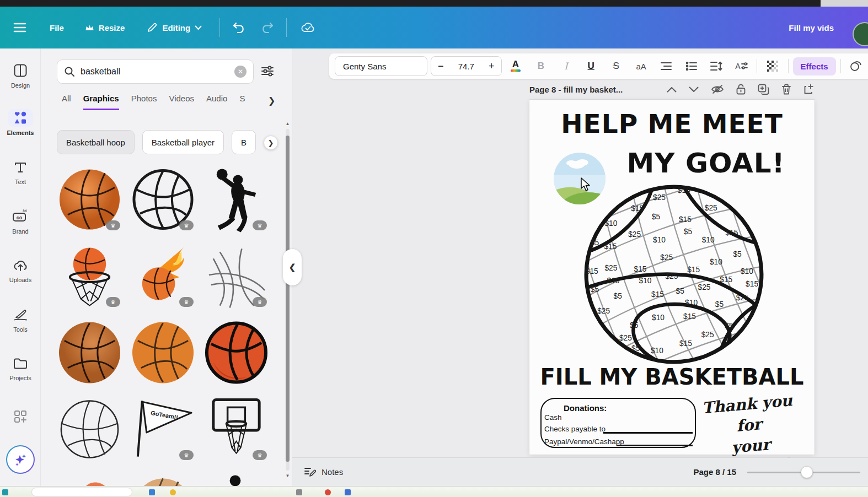  I want to click on move-page-down-icon, so click(694, 89).